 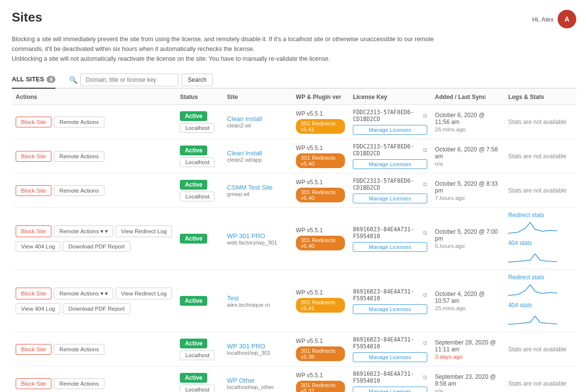 I want to click on col-header-license: License Key, so click(x=390, y=97).